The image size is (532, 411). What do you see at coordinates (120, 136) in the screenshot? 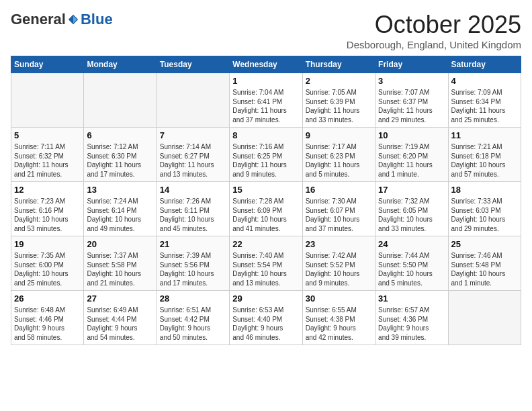
I see `day-number: 6` at bounding box center [120, 136].